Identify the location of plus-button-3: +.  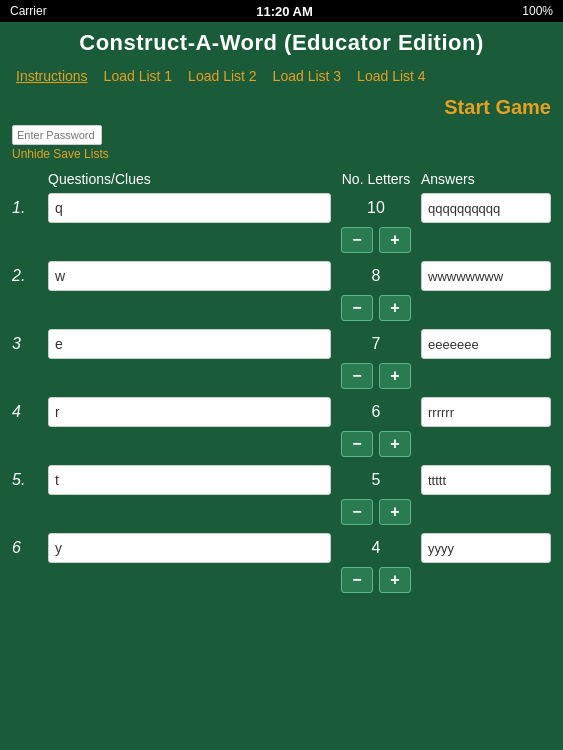
(395, 376).